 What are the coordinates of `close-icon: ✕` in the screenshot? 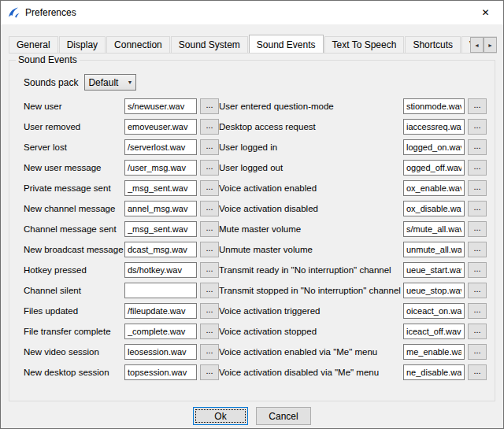 It's located at (485, 13).